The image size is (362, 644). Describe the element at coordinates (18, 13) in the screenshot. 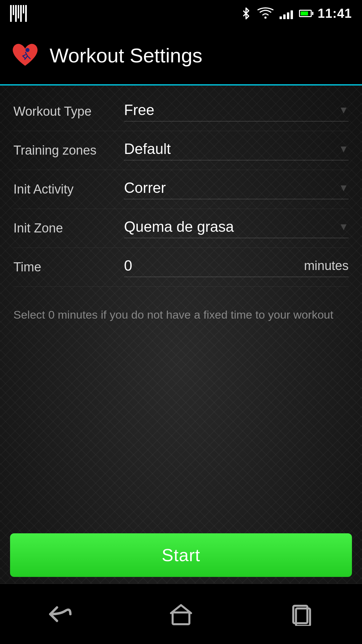

I see `barcode-icon` at that location.